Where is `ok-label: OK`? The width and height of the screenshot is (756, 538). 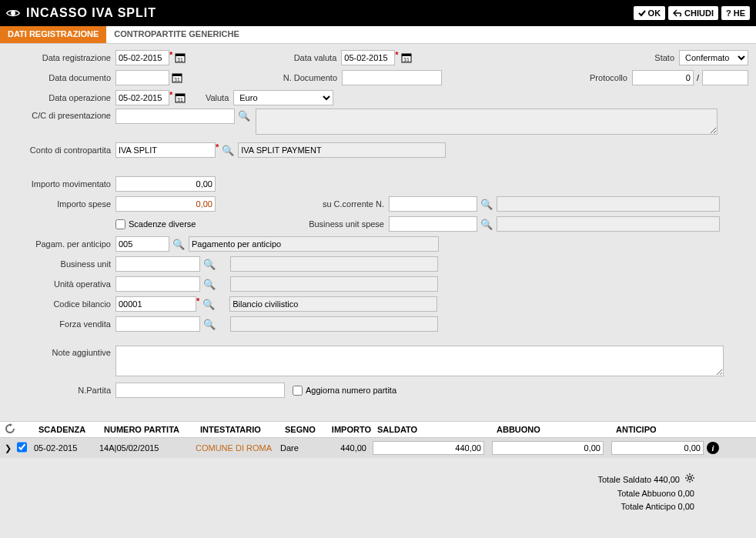 ok-label: OK is located at coordinates (654, 13).